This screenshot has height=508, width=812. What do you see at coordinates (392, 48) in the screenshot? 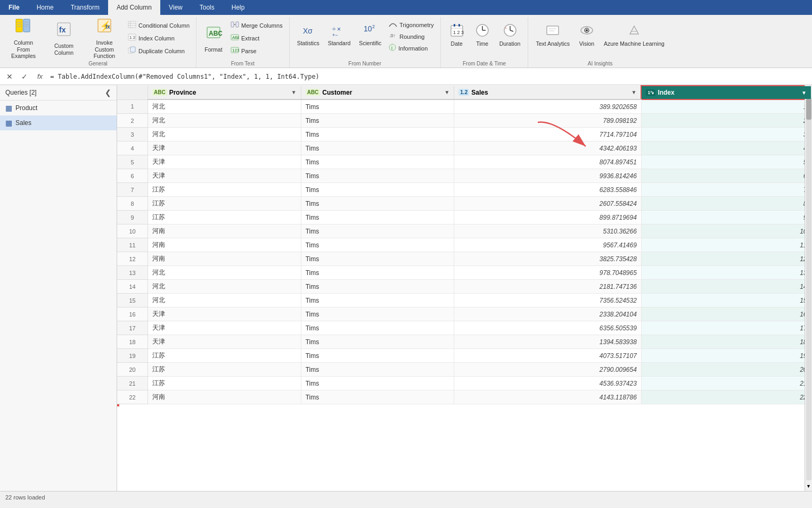
I see `svg-text: i` at bounding box center [392, 48].